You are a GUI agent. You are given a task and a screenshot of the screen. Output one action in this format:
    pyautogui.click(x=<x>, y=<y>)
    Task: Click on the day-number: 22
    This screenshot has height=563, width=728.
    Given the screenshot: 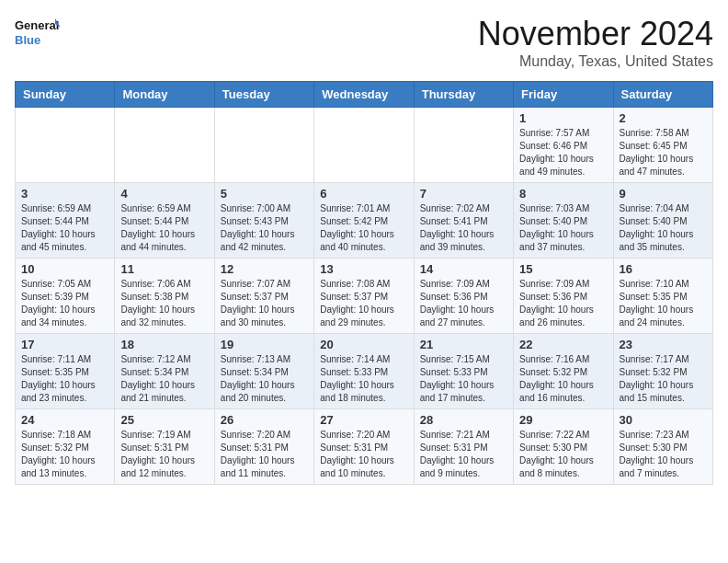 What is the action you would take?
    pyautogui.click(x=563, y=344)
    